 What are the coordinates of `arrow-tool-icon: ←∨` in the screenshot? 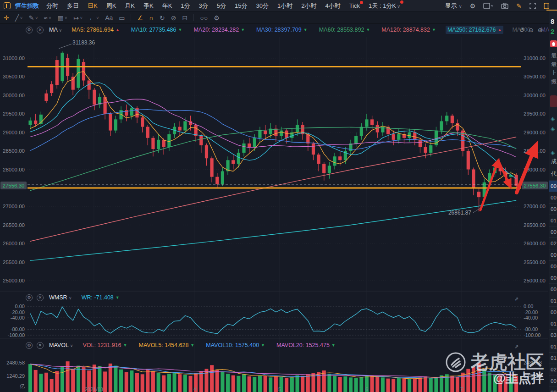 It's located at (94, 18).